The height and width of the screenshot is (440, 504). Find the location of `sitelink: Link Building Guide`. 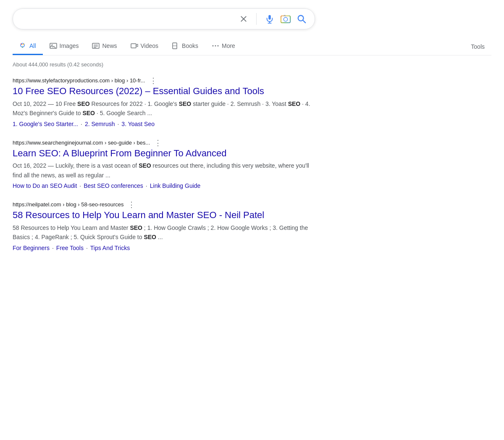

sitelink: Link Building Guide is located at coordinates (176, 186).